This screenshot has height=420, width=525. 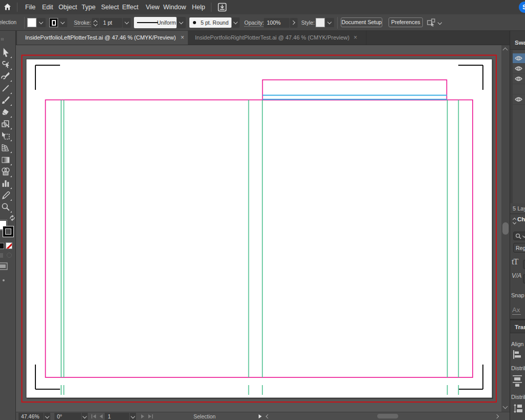 I want to click on hscroll-left-arrow, so click(x=268, y=416).